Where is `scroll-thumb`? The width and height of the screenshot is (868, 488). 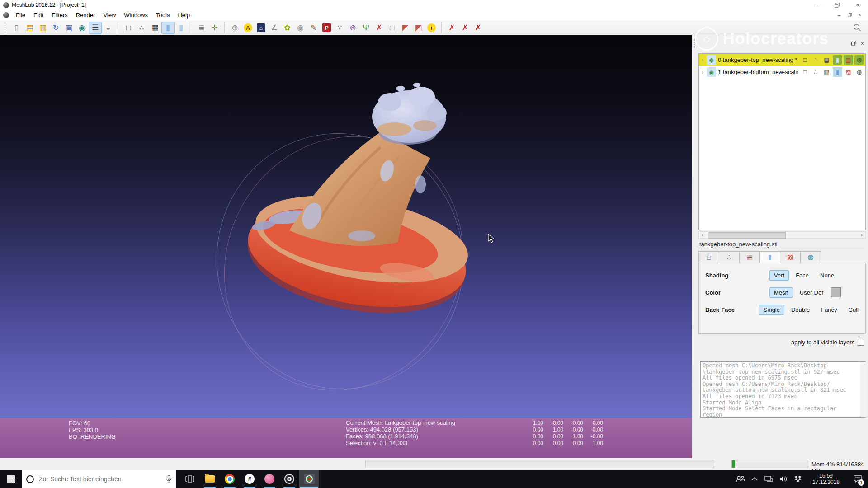
scroll-thumb is located at coordinates (747, 235).